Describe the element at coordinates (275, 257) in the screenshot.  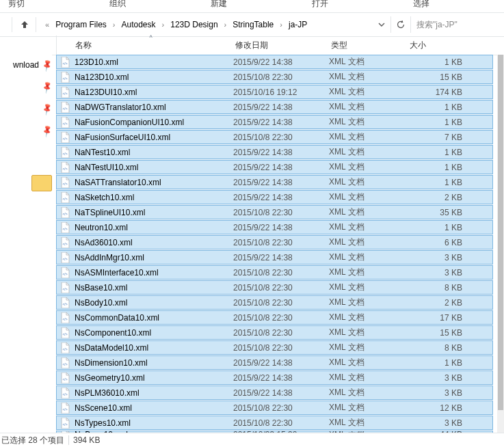
I see `file-row: </>NsAddInMgr10.xml2015/9/22 14:38XML 文档…` at that location.